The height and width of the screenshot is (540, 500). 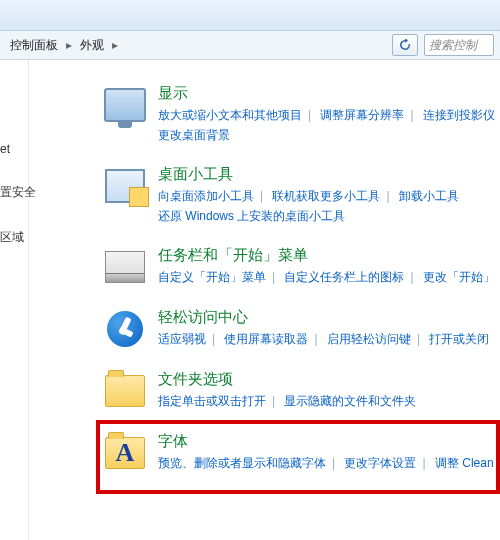 I want to click on link: 自定义任务栏上的图标, so click(x=344, y=277).